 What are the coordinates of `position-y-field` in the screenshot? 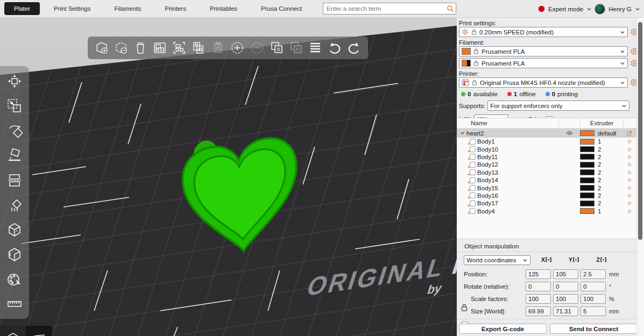 It's located at (566, 274).